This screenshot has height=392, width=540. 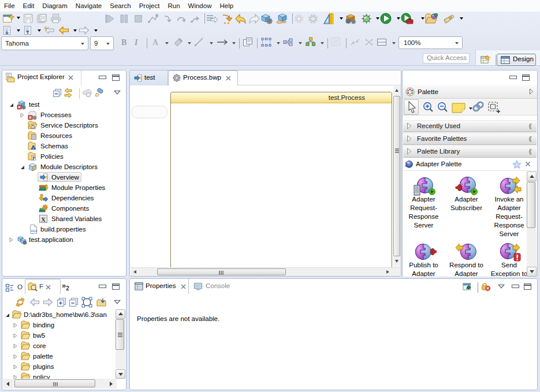 I want to click on svg-text: P, so click(x=33, y=158).